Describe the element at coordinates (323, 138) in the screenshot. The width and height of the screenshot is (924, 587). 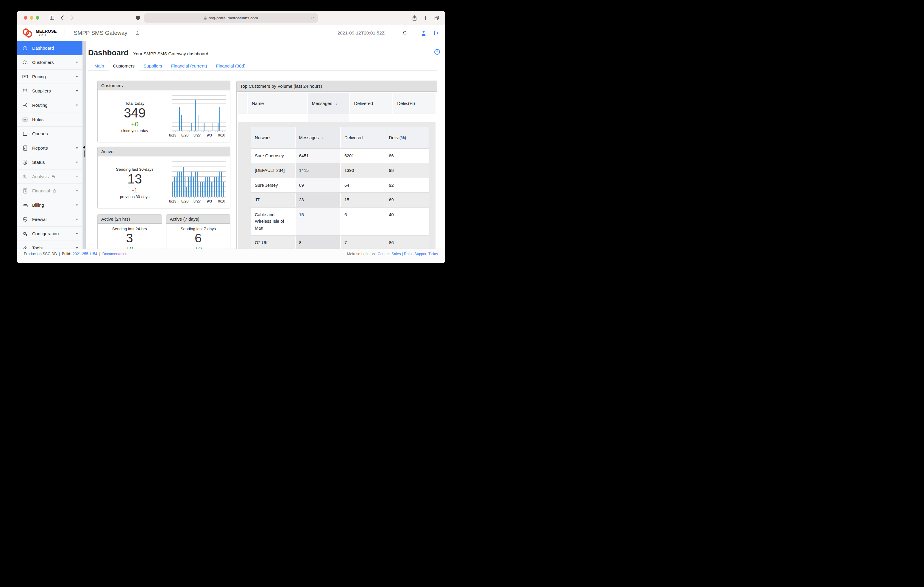
I see `sort-desc-arrow-icon: ↓` at that location.